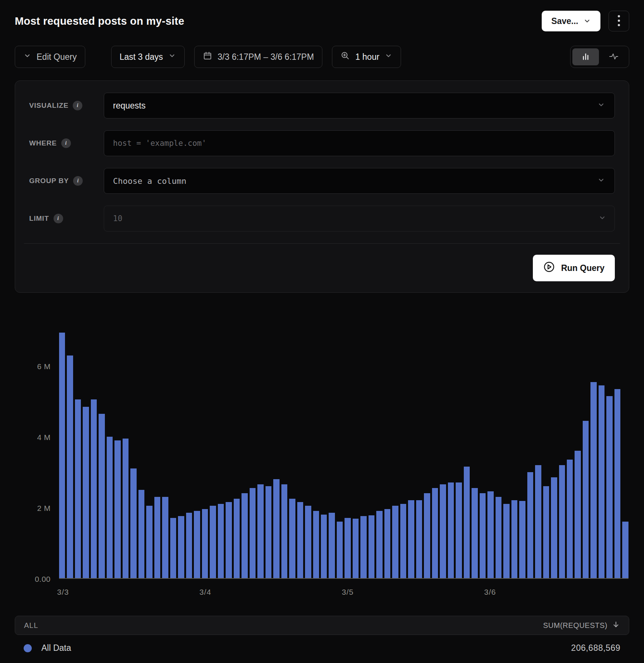  I want to click on group-by-placeholder: Choose a column, so click(150, 181).